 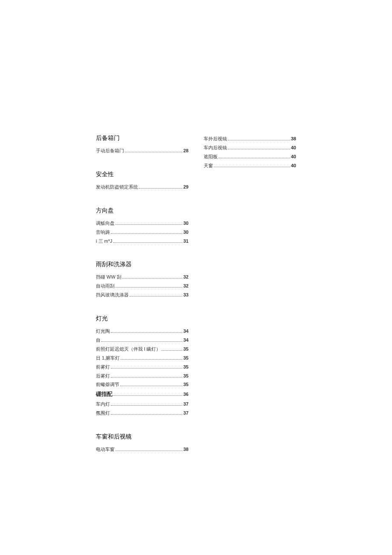 What do you see at coordinates (142, 145) in the screenshot?
I see `toc-section: 后备箱门手动后备箱门28` at bounding box center [142, 145].